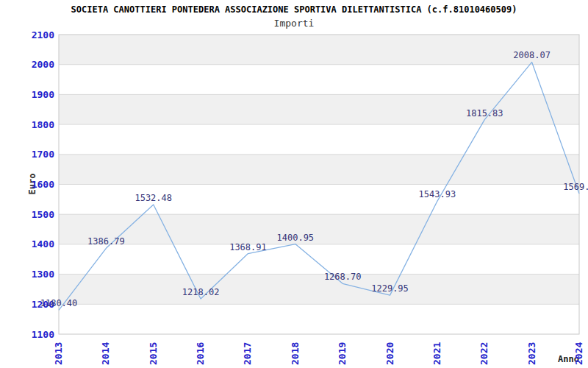 The width and height of the screenshot is (588, 368). I want to click on y-tick-label: 1100, so click(43, 334).